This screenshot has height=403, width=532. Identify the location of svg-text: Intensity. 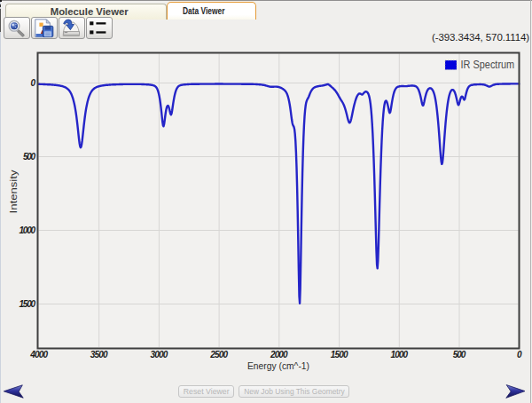
(13, 192).